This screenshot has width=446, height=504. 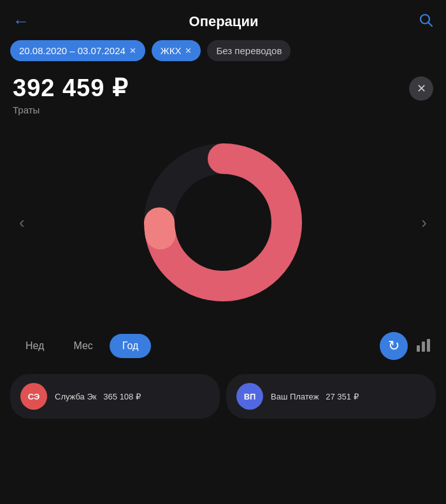 I want to click on card-name-your-payment: Ваш Платеж 27 351 ₽, so click(x=315, y=396).